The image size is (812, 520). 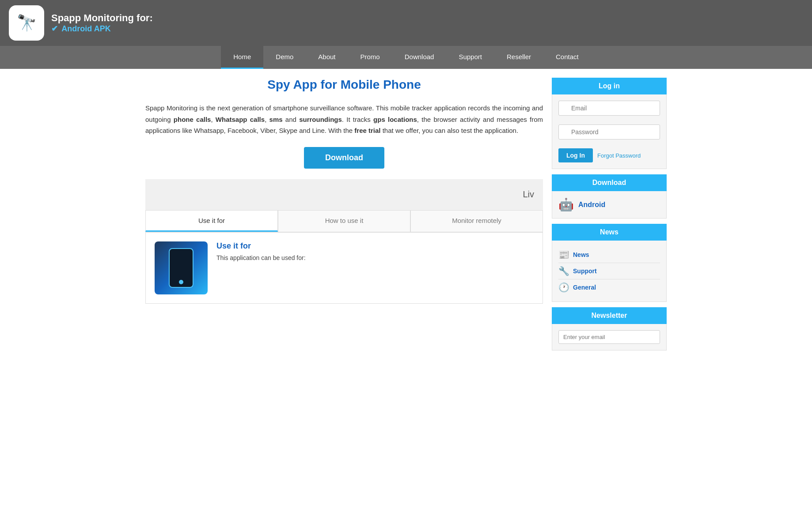 What do you see at coordinates (55, 29) in the screenshot?
I see `check-icon: ✔` at bounding box center [55, 29].